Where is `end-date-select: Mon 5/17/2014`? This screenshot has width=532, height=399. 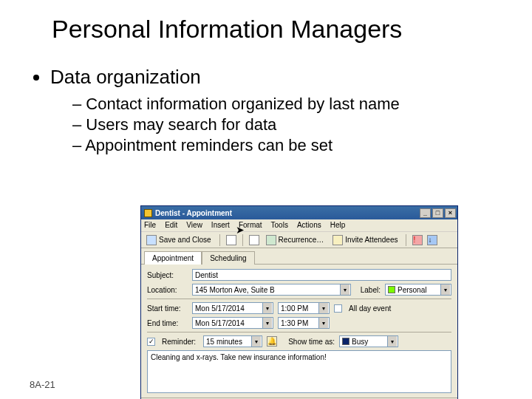
end-date-select: Mon 5/17/2014 is located at coordinates (233, 323).